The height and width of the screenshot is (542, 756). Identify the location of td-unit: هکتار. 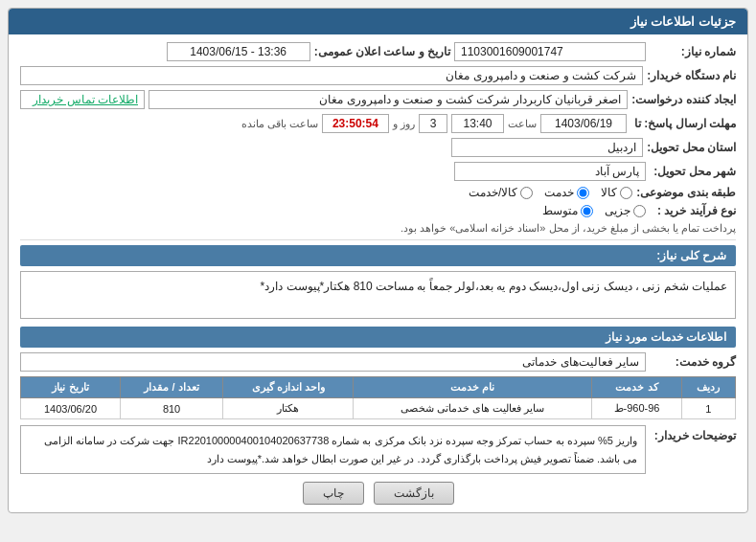
(288, 409).